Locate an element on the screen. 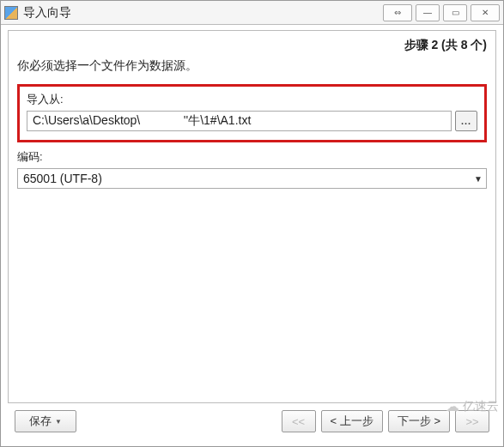 Image resolution: width=504 pixels, height=447 pixels. window-title: 导入向导 is located at coordinates (203, 13).